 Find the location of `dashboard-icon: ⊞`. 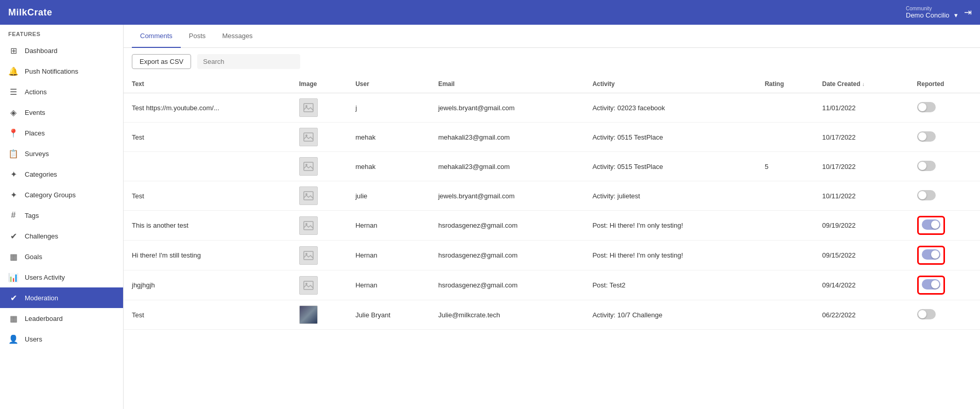

dashboard-icon: ⊞ is located at coordinates (13, 50).